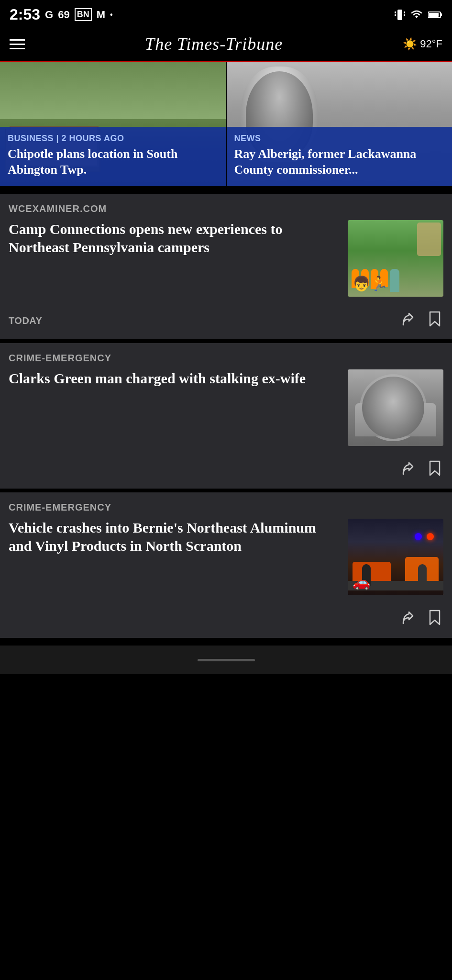  What do you see at coordinates (435, 618) in the screenshot?
I see `bookmark-icon-vehicle` at bounding box center [435, 618].